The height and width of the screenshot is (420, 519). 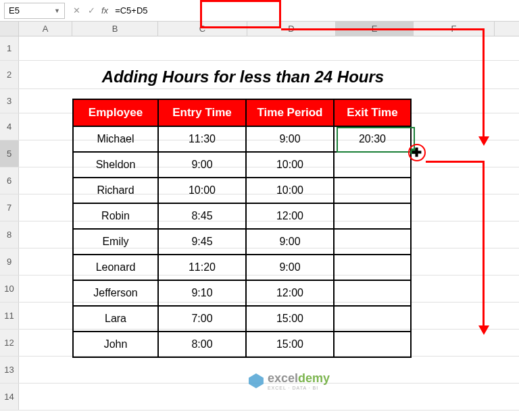 I want to click on row-header-8: 8, so click(x=9, y=235).